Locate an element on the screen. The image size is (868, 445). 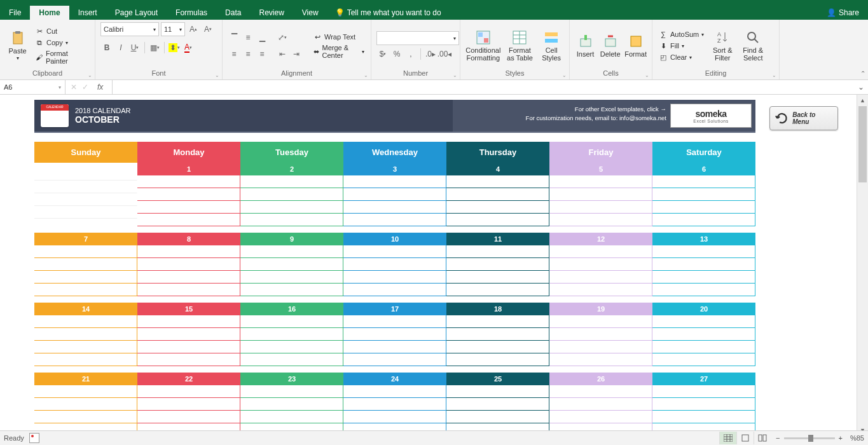
fx-button: fx is located at coordinates (100, 87).